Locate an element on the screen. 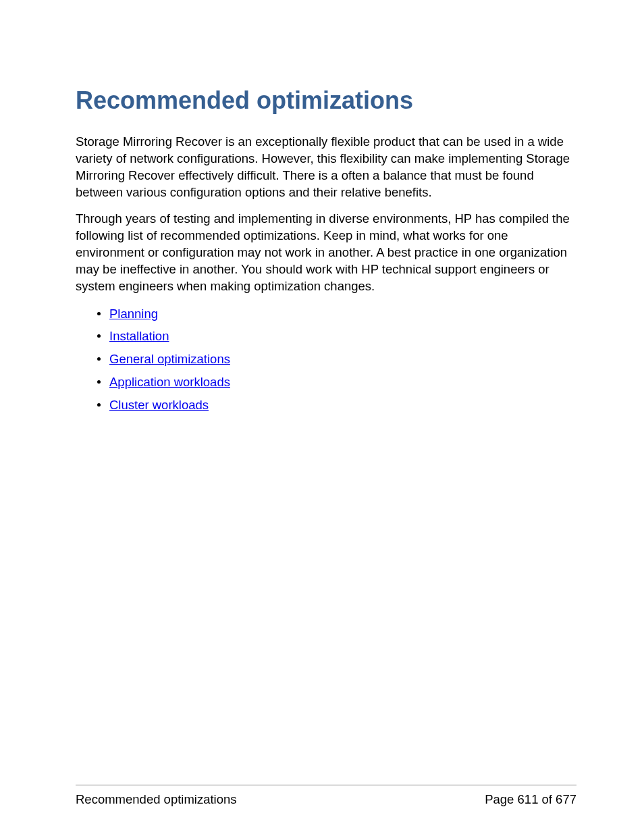 The image size is (644, 834). page-heading: Recommended optimizations is located at coordinates (326, 101).